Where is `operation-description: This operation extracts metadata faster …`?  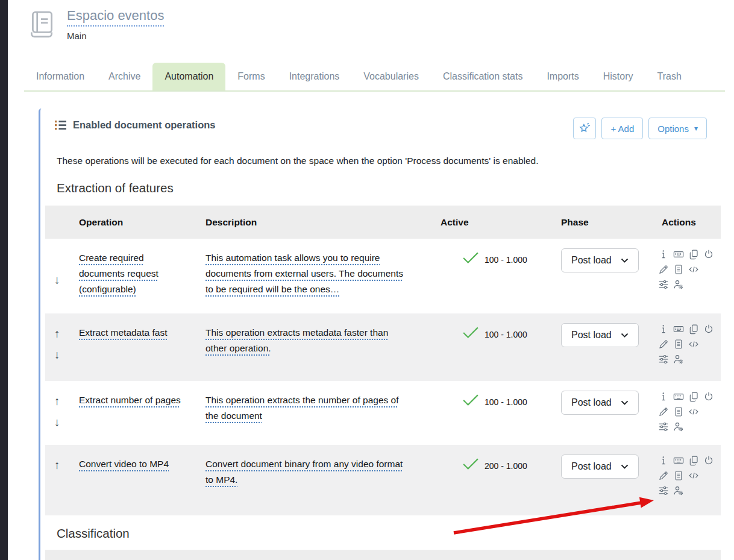
operation-description: This operation extracts metadata faster … is located at coordinates (296, 340).